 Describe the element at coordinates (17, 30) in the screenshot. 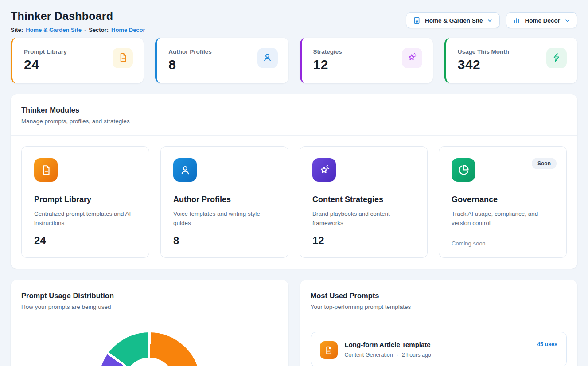

I see `site-label: Site:` at that location.